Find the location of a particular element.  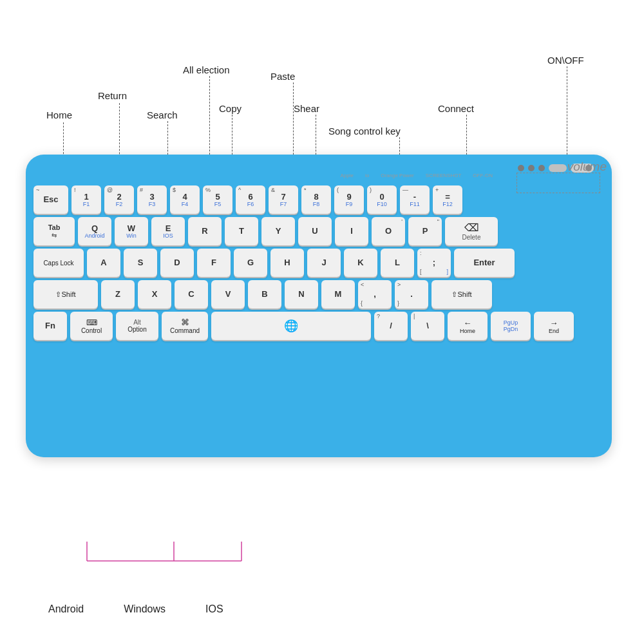

key-enter: Enter is located at coordinates (484, 263).